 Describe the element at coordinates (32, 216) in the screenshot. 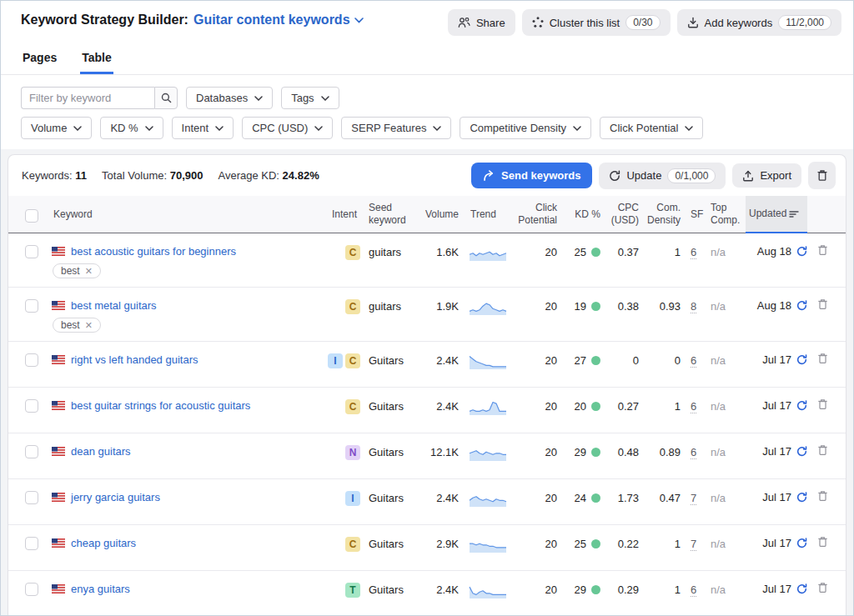

I see `select-all-checkbox` at that location.